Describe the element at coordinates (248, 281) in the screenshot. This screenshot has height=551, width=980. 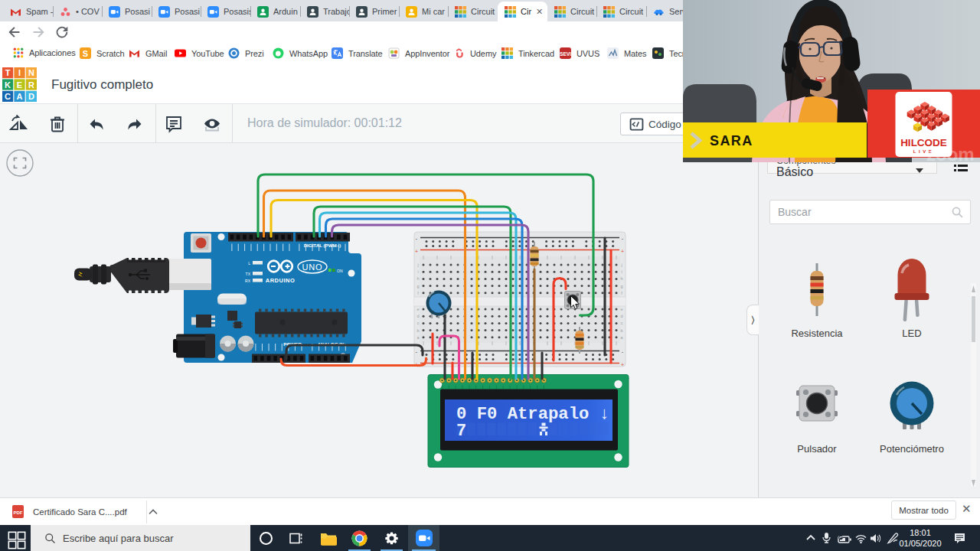
I see `svg-text: RX` at that location.